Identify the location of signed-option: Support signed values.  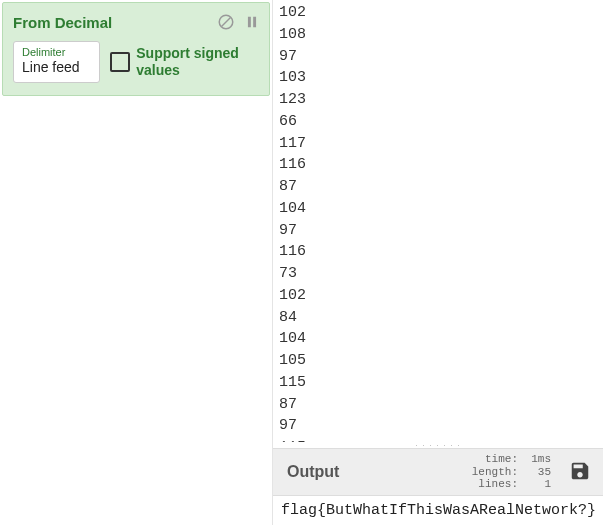
(184, 62).